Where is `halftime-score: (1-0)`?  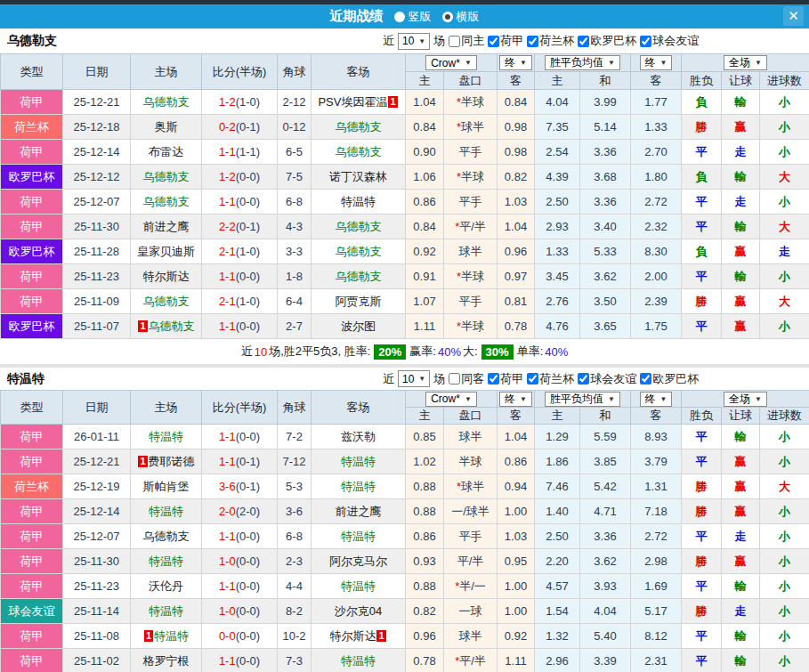 halftime-score: (1-0) is located at coordinates (247, 251).